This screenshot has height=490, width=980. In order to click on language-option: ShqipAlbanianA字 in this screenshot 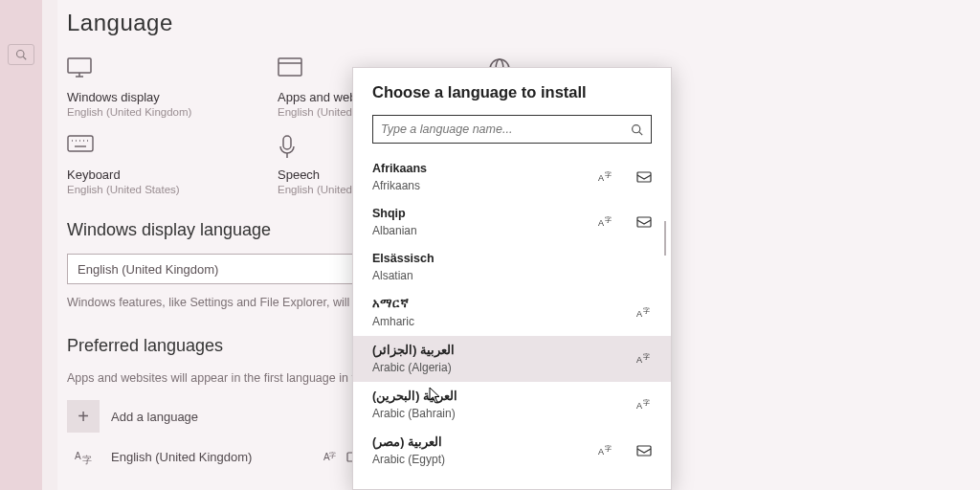, I will do `click(512, 222)`.